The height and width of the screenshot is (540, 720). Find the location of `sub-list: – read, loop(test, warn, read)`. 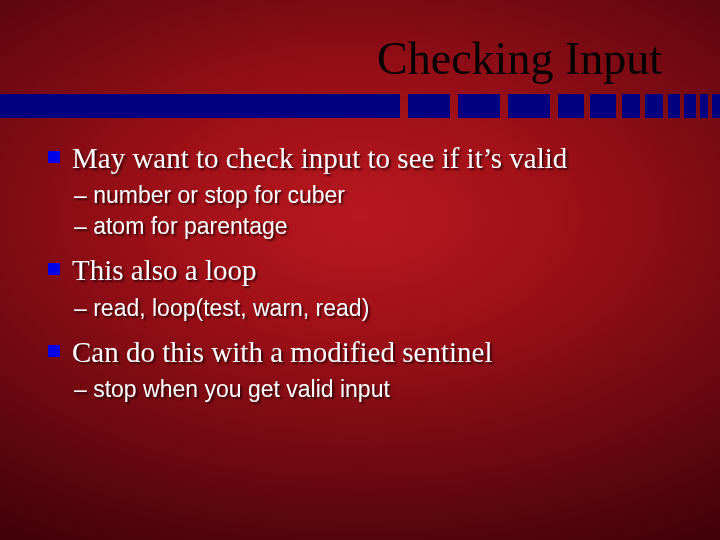

sub-list: – read, loop(test, warn, read) is located at coordinates (377, 308).